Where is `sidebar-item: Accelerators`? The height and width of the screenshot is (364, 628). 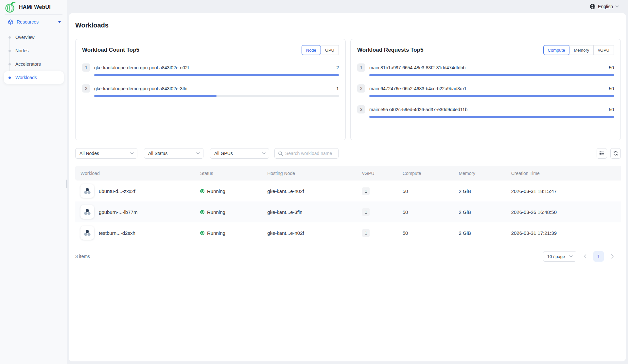
sidebar-item: Accelerators is located at coordinates (34, 64).